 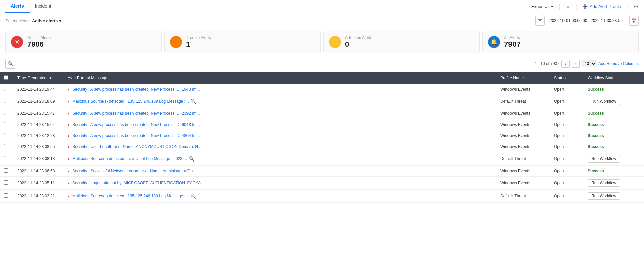 What do you see at coordinates (39, 183) in the screenshot?
I see `row-time: 2022-11-14 23:05:11` at bounding box center [39, 183].